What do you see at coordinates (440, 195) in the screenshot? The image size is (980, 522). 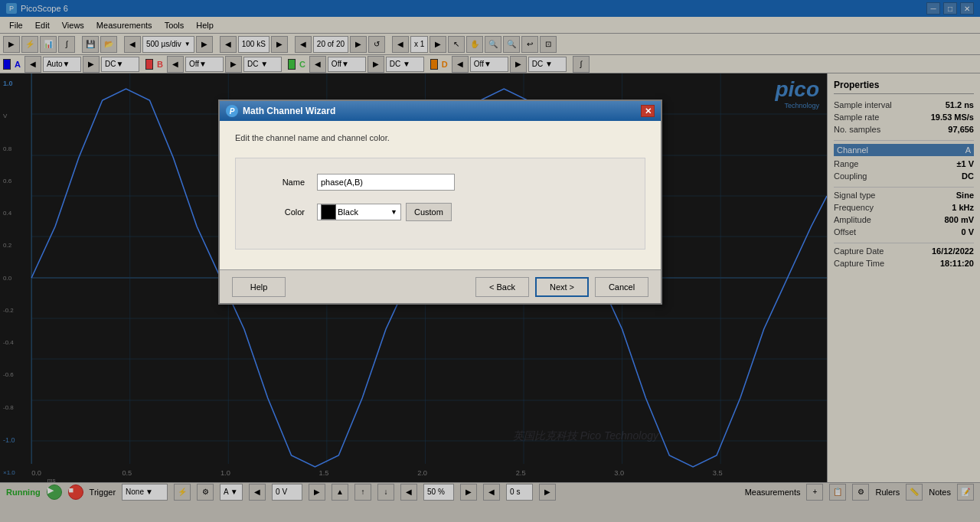 I see `dialog-body: Edit the channel name and channel color.…` at bounding box center [440, 195].